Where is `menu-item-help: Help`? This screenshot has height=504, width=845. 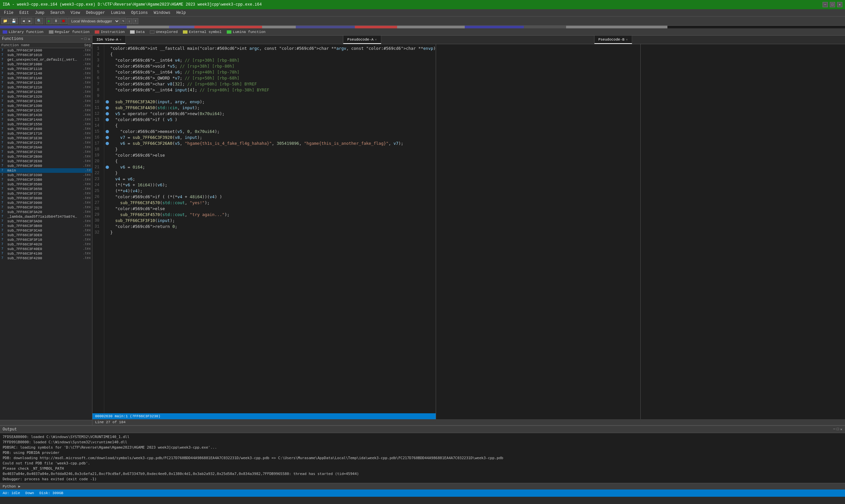 menu-item-help: Help is located at coordinates (181, 13).